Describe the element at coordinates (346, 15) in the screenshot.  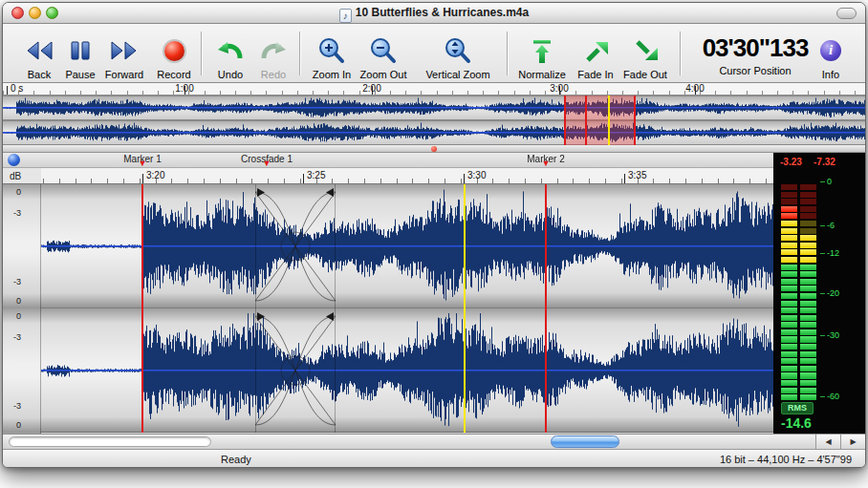
I see `music-file-icon: ♪` at that location.